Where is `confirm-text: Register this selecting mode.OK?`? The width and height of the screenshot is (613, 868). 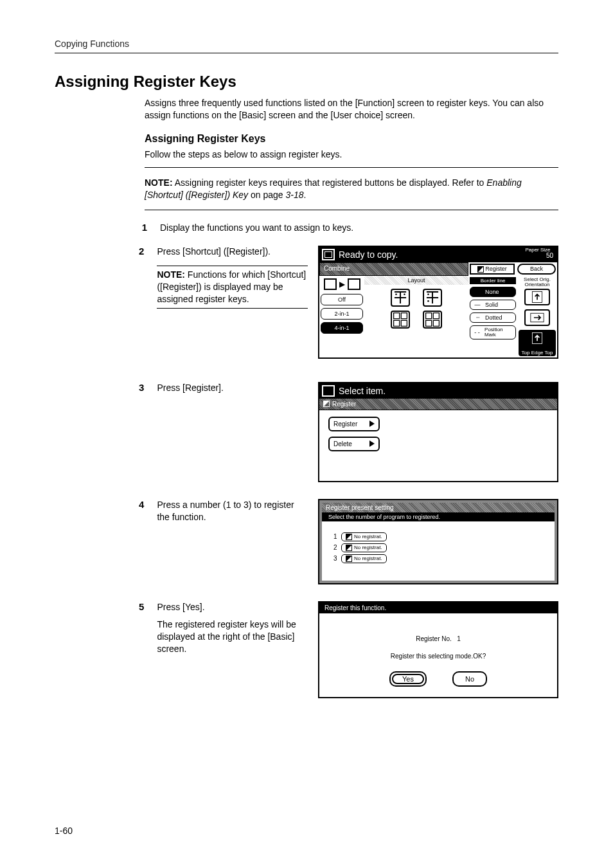 confirm-text: Register this selecting mode.OK? is located at coordinates (438, 656).